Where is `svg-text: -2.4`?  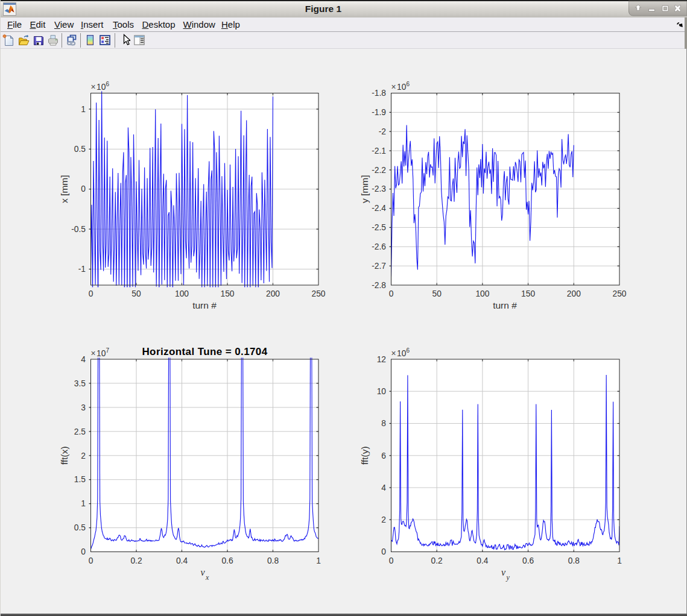 svg-text: -2.4 is located at coordinates (379, 209).